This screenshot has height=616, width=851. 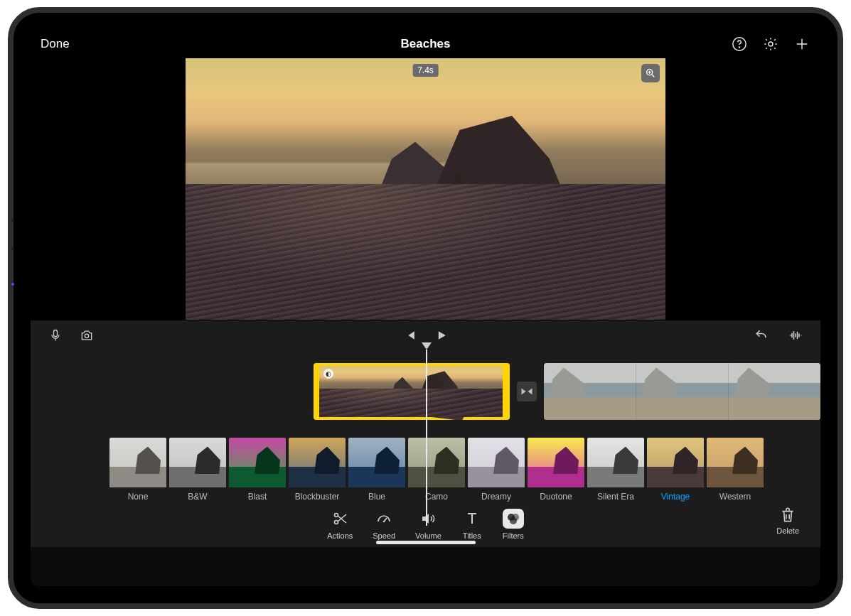 I want to click on settings-gear-icon, so click(x=771, y=44).